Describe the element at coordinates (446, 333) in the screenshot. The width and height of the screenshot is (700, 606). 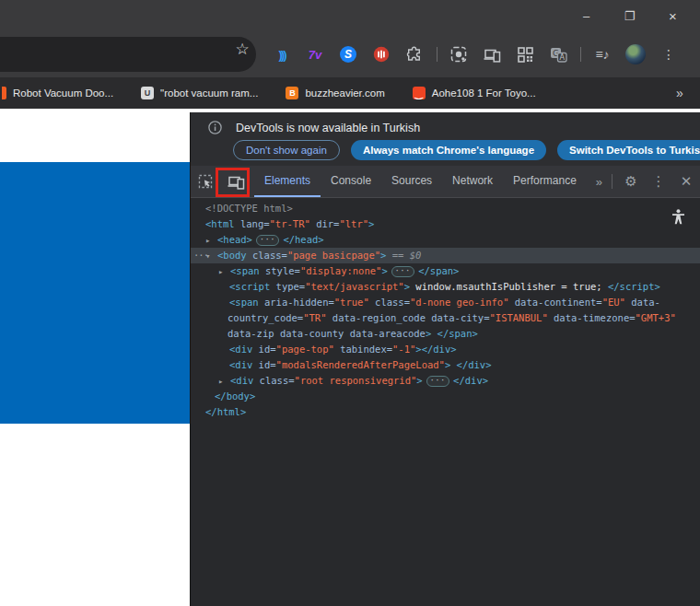
I see `code-line: data-zip data-county data-areacode> </sp…` at that location.